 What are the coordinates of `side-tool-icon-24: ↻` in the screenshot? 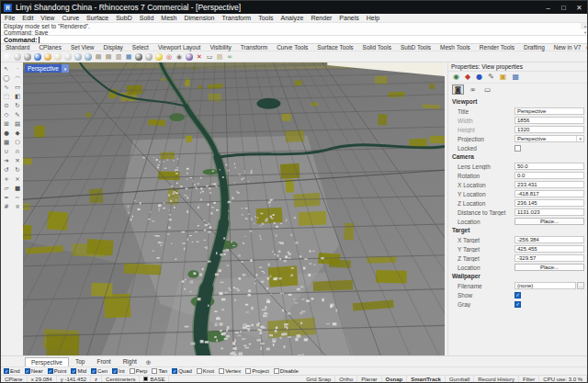 It's located at (17, 170).